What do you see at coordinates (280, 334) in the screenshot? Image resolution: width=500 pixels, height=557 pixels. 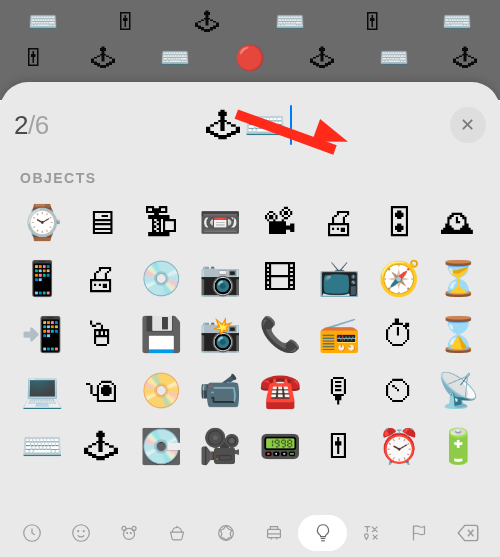 I see `emoji-cell: 📞` at bounding box center [280, 334].